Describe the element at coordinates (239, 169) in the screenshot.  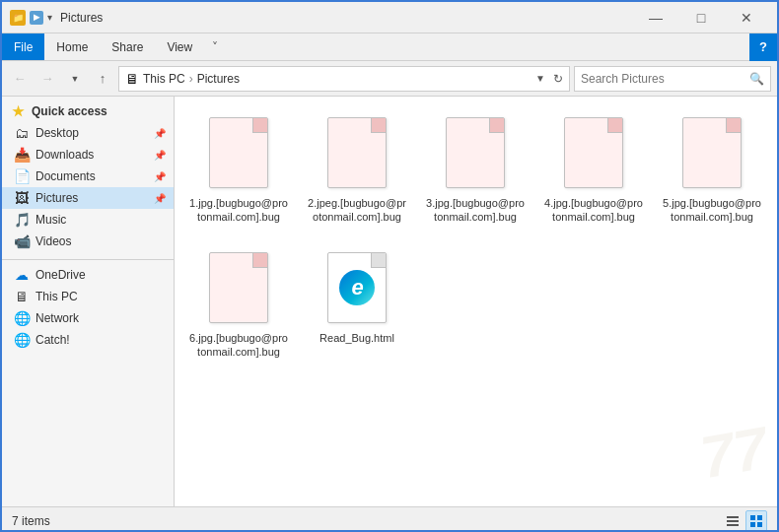
I see `file-item: 1.jpg.[bugbugo@protonmail.com].bug` at that location.